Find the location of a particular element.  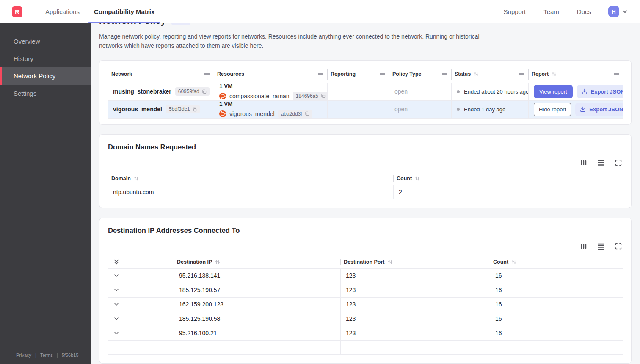

navbar-right: Support Team Docs H is located at coordinates (557, 11).